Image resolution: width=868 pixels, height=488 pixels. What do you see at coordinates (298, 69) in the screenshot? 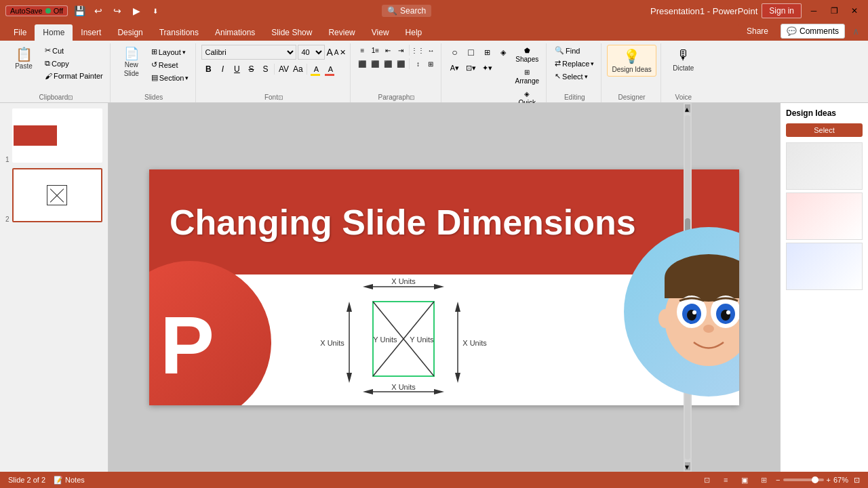
I see `change-case-button: Aa` at bounding box center [298, 69].